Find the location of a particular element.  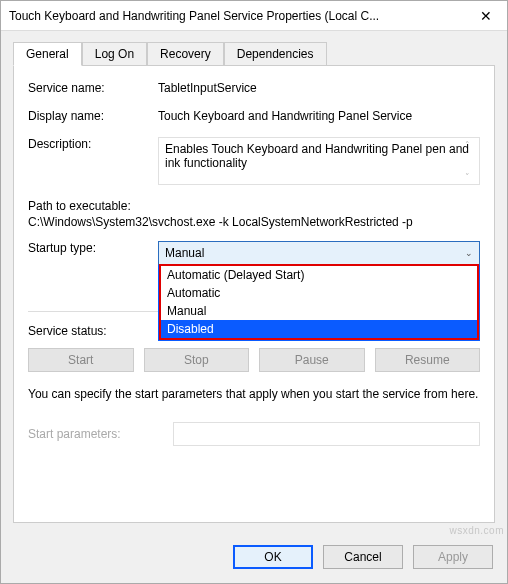

tab-recovery: Recovery is located at coordinates (186, 54).